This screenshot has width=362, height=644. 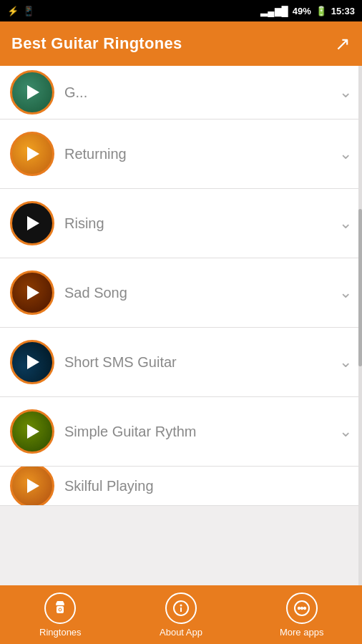 What do you see at coordinates (302, 615) in the screenshot?
I see `nav-item-more-apps: More apps` at bounding box center [302, 615].